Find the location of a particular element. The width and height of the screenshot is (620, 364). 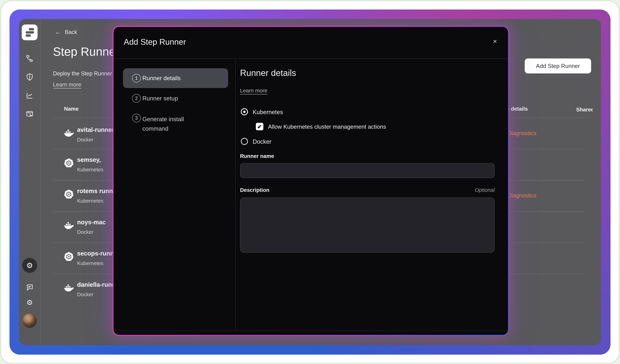

cluster-management-checkbox-label: Allow Kubernetes cluster management acti… is located at coordinates (327, 127).